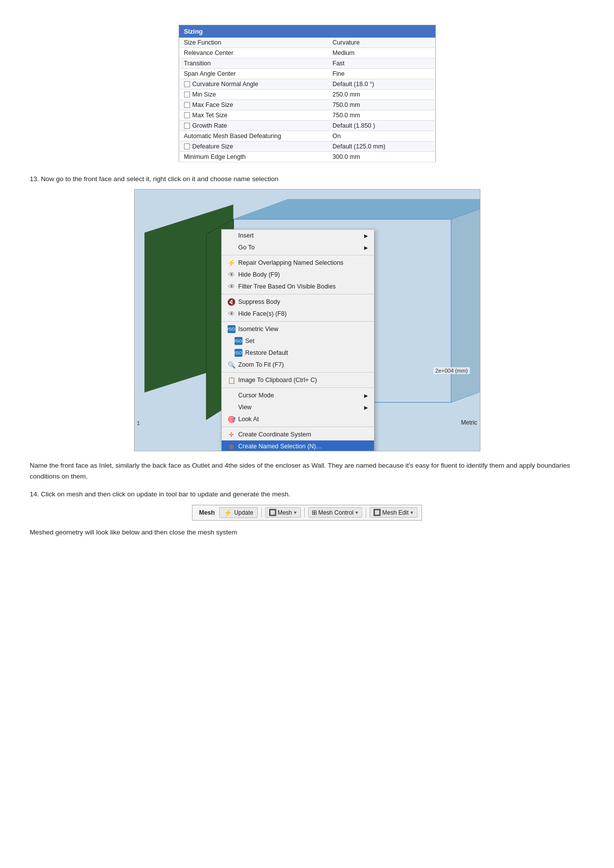 Image resolution: width=614 pixels, height=868 pixels. Describe the element at coordinates (214, 309) in the screenshot. I see `cross-icon: +` at that location.